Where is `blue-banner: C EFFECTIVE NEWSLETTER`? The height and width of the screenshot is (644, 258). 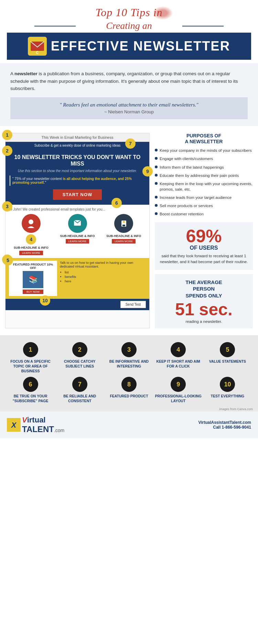
blue-banner: C EFFECTIVE NEWSLETTER is located at coordinates (129, 46).